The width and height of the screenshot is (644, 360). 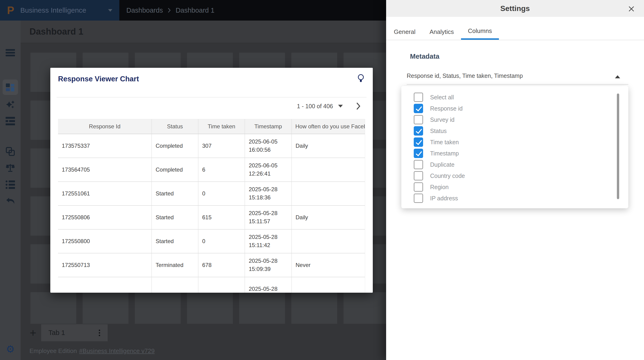 What do you see at coordinates (268, 170) in the screenshot?
I see `table-cell: 2025-06-05 12:26:41` at bounding box center [268, 170].